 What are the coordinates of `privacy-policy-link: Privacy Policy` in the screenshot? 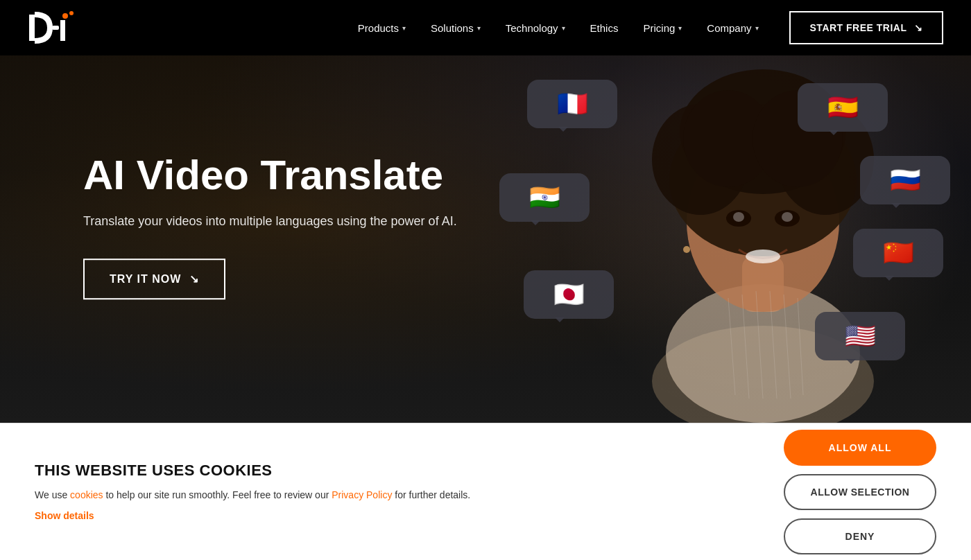 It's located at (362, 495).